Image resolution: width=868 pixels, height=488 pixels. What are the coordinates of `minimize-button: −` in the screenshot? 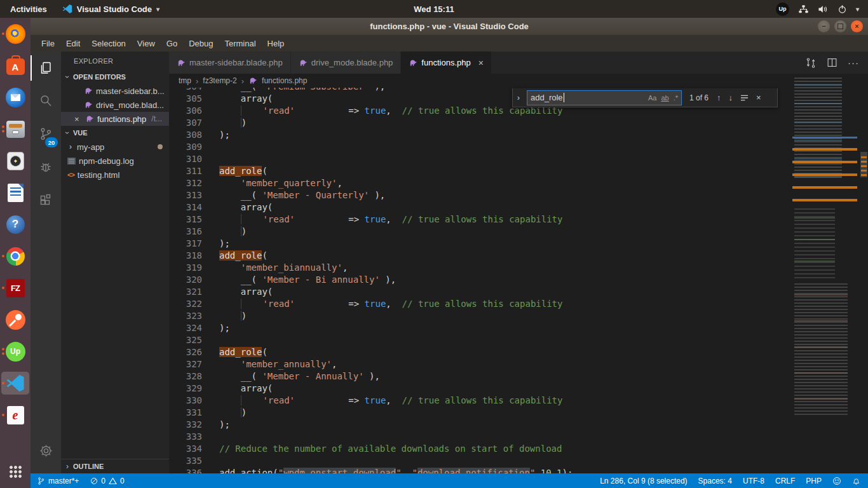 It's located at (824, 27).